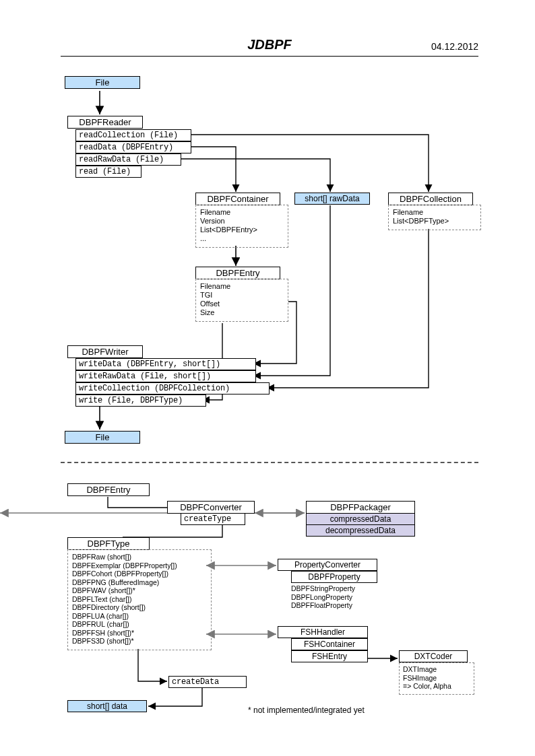 Image resolution: width=535 pixels, height=756 pixels. What do you see at coordinates (139, 641) in the screenshot?
I see `dbpftype-i10: DBPFS3D (short[])*` at bounding box center [139, 641].